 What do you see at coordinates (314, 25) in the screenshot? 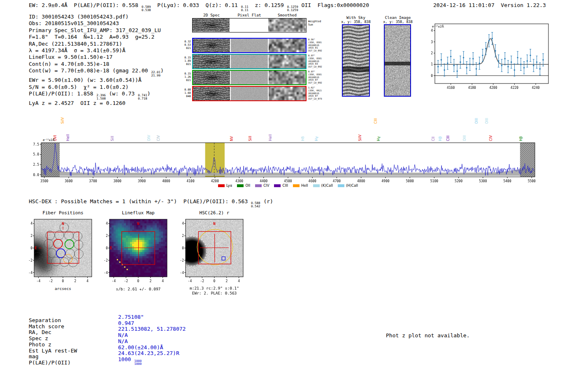
I see `weighted-label-line: Sum` at bounding box center [314, 25].